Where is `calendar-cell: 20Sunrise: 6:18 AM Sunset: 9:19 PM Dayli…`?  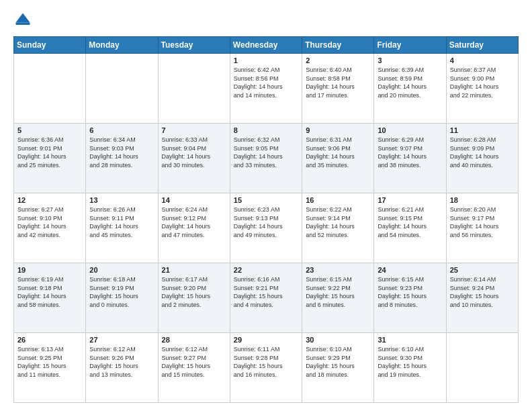
calendar-cell: 20Sunrise: 6:18 AM Sunset: 9:19 PM Dayli… is located at coordinates (122, 298).